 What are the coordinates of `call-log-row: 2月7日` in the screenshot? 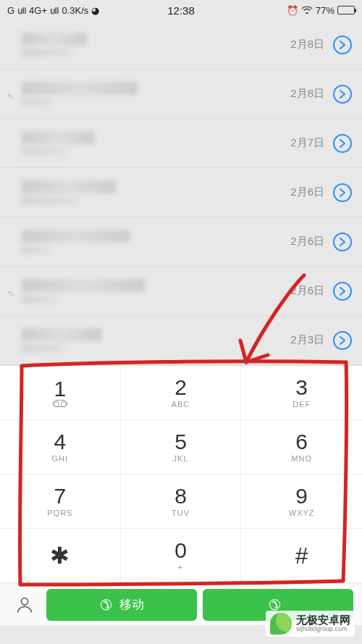 It's located at (181, 143).